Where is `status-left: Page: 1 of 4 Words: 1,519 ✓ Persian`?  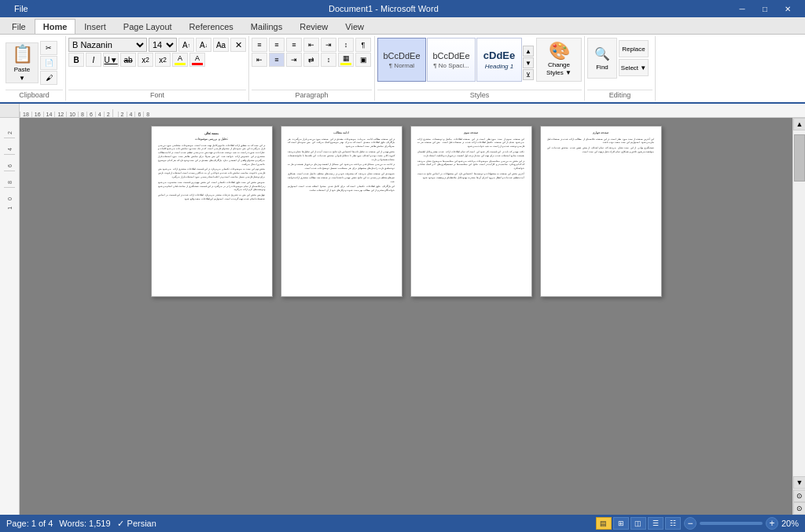
status-left: Page: 1 of 4 Words: 1,519 ✓ Persian is located at coordinates (298, 523).